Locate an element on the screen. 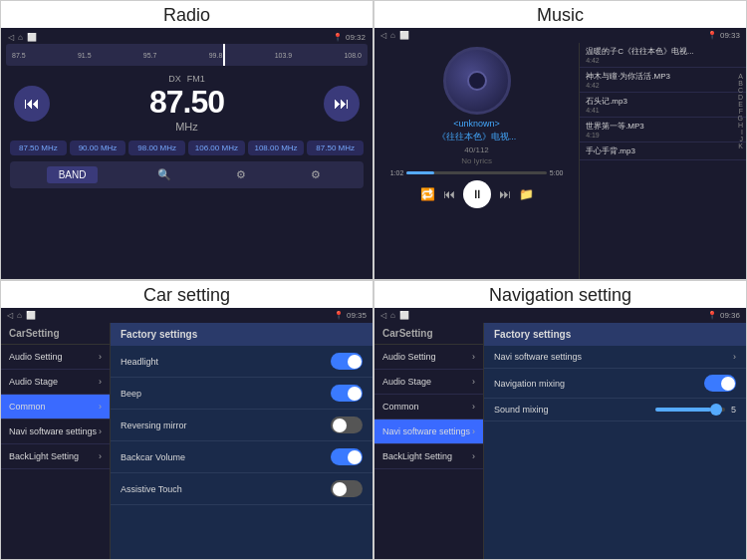 This screenshot has height=560, width=747. music-play-button: ⏸ is located at coordinates (477, 194).